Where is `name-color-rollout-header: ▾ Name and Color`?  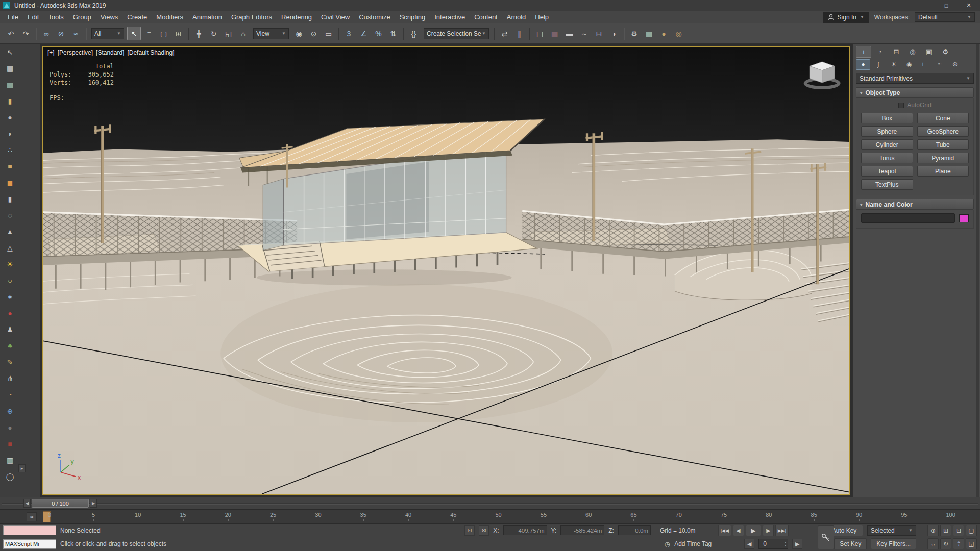
name-color-rollout-header: ▾ Name and Color is located at coordinates (915, 204).